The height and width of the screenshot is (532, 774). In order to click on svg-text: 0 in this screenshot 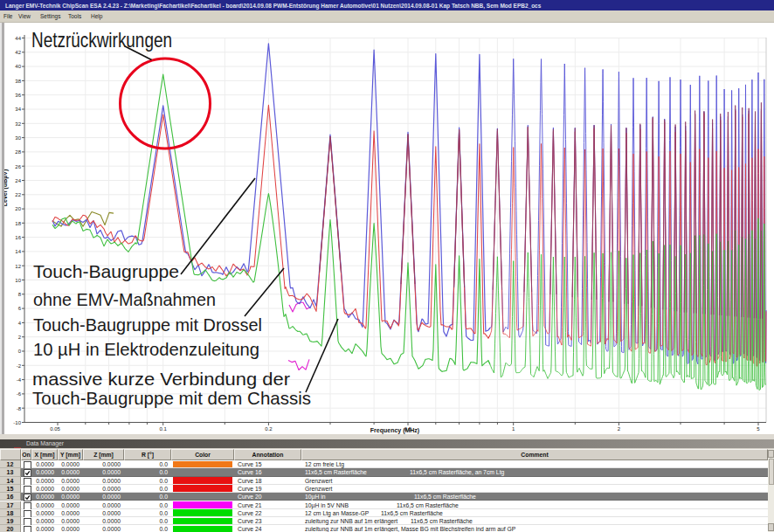, I will do `click(20, 351)`.